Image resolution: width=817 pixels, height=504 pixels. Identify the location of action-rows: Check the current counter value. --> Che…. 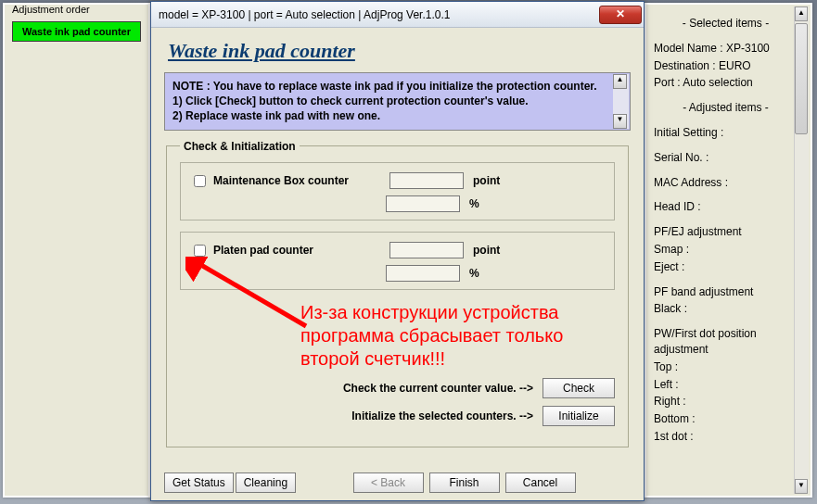
(397, 402).